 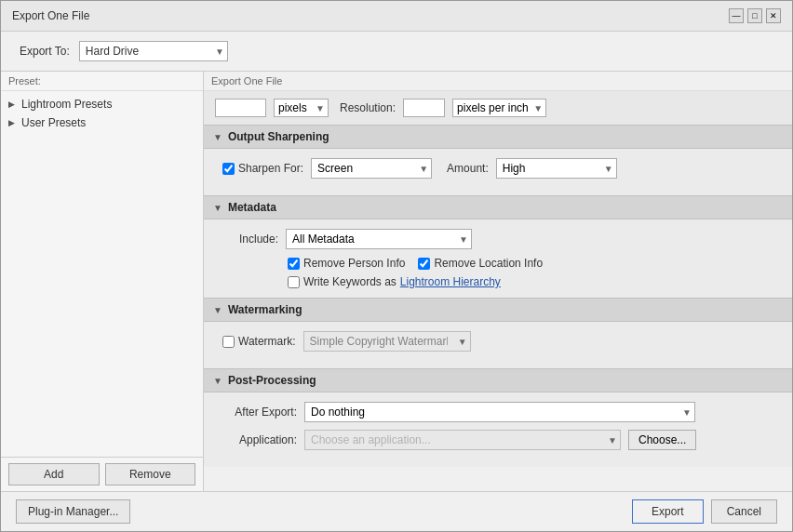 I want to click on sidebar-footer: Add Remove, so click(x=102, y=474).